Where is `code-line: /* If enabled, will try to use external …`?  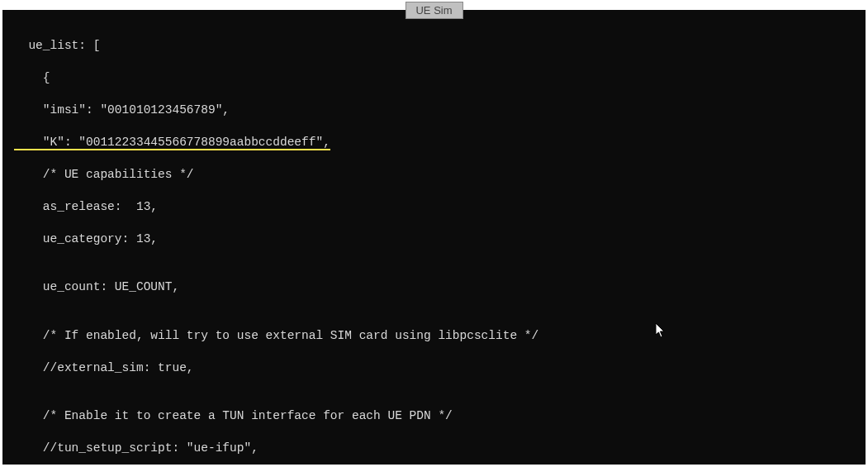
code-line: /* If enabled, will try to use external … is located at coordinates (434, 336).